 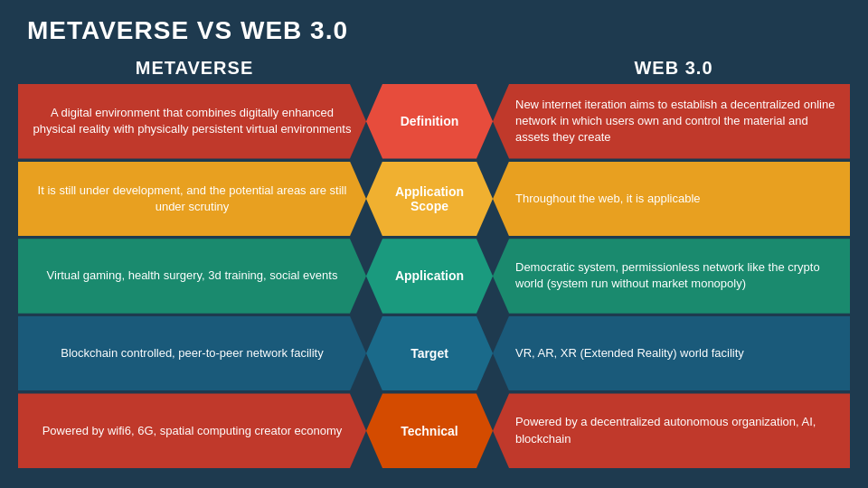 I want to click on application-left: Virtual gaming, health surgery, 3d train…, so click(x=192, y=277).